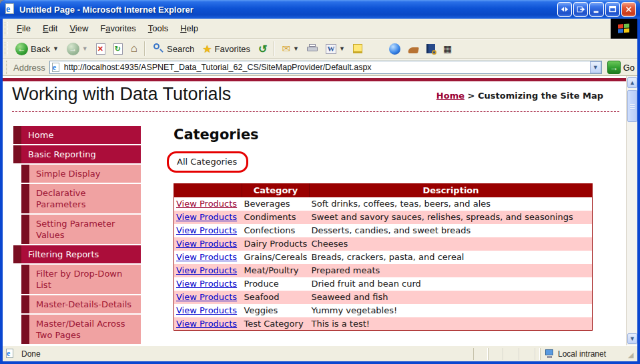  What do you see at coordinates (447, 49) in the screenshot?
I see `barcode-button: ▦` at bounding box center [447, 49].